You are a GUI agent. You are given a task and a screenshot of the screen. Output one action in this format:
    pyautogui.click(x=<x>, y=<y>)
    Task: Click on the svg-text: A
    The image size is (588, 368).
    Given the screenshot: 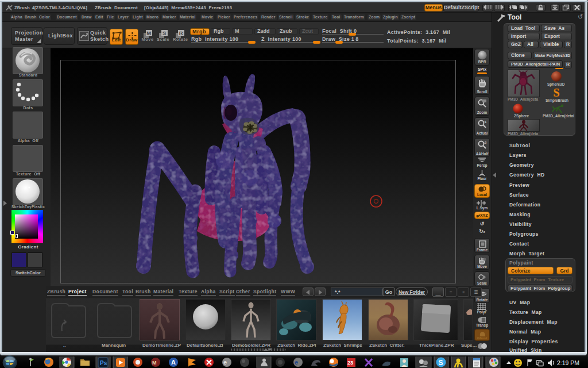 What is the action you would take?
    pyautogui.click(x=173, y=362)
    